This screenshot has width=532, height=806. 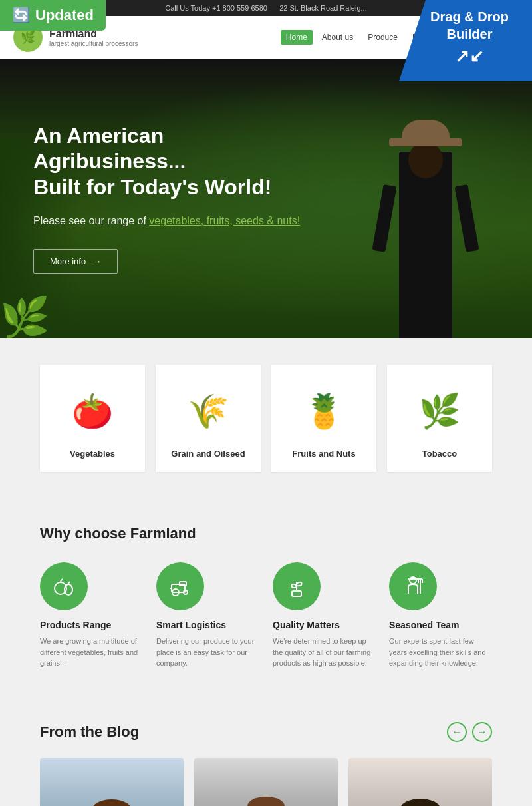 I want to click on hero-desc: Please see our range of vegetables, frui…, so click(x=173, y=221).